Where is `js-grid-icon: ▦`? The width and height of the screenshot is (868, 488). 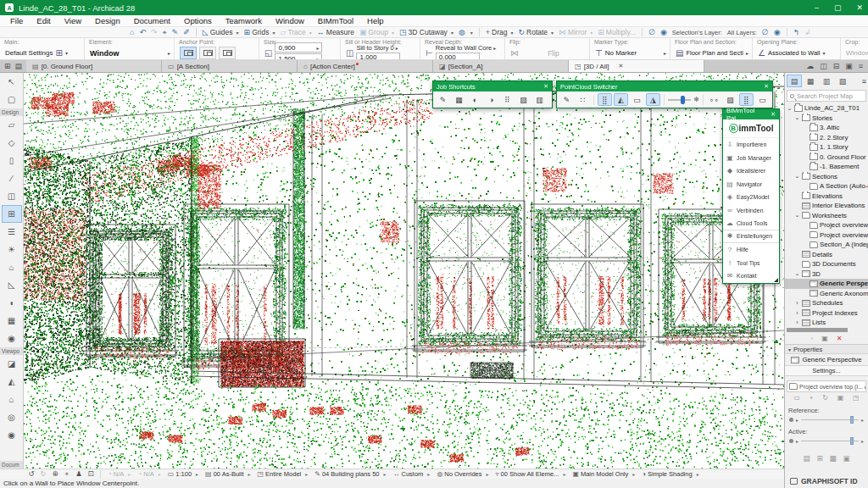
js-grid-icon: ▦ is located at coordinates (459, 100).